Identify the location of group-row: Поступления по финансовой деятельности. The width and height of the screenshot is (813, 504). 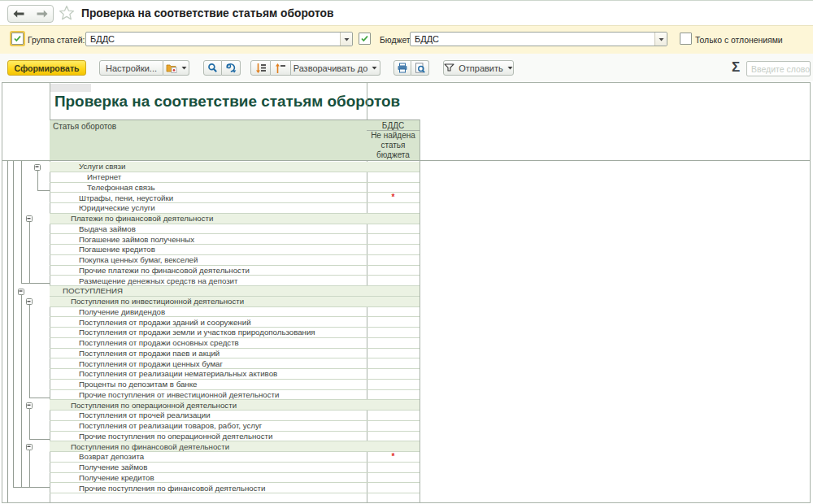
(234, 447).